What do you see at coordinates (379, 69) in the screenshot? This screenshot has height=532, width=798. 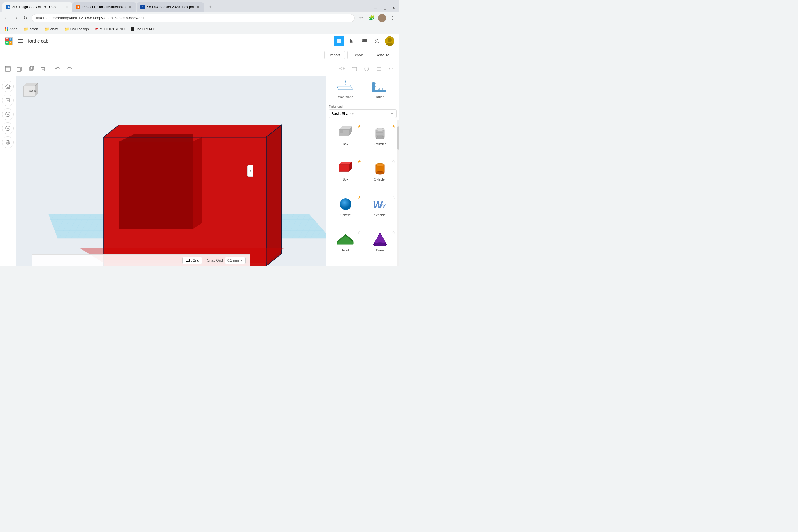 I see `align-button` at bounding box center [379, 69].